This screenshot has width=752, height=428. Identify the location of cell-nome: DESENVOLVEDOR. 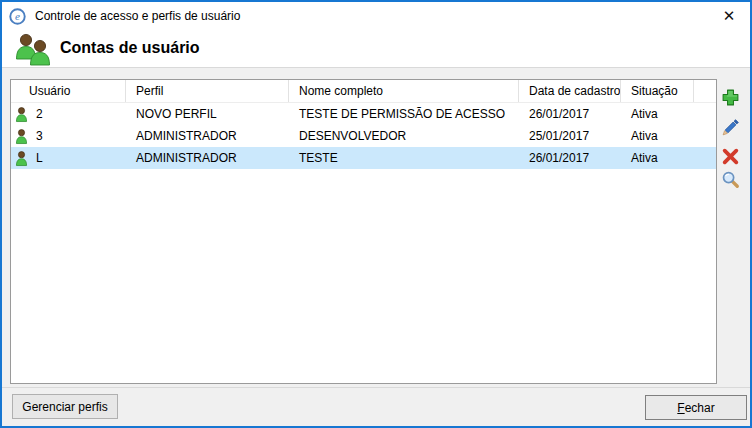
(404, 136).